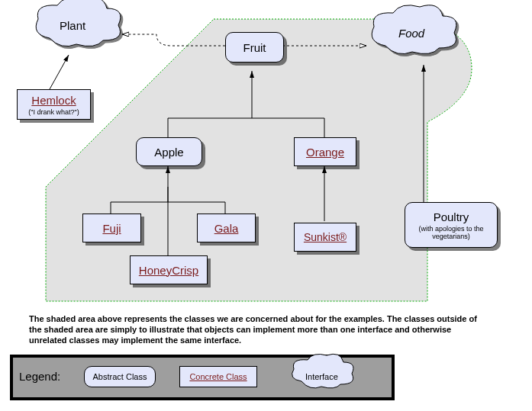 The image size is (532, 411). What do you see at coordinates (255, 47) in the screenshot?
I see `fruit-box: Fruit` at bounding box center [255, 47].